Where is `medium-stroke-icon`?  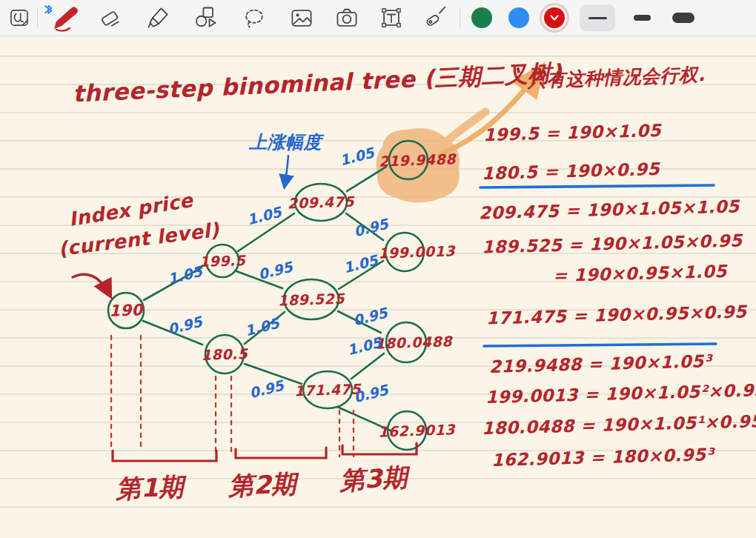
medium-stroke-icon is located at coordinates (642, 18).